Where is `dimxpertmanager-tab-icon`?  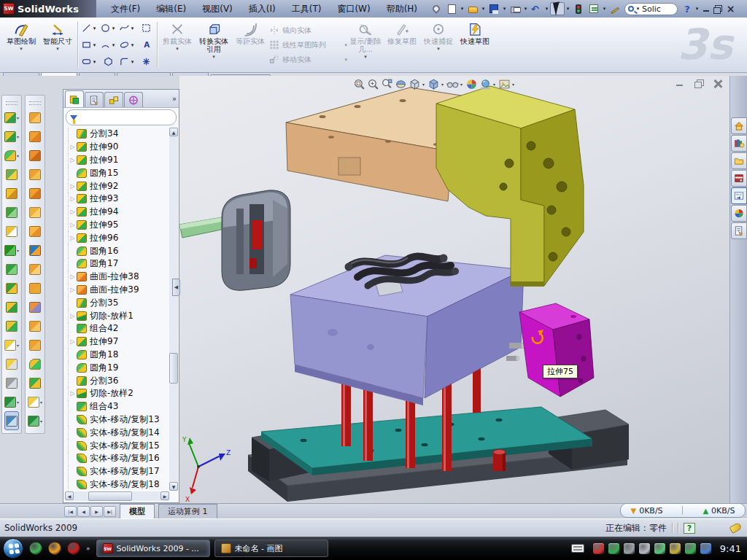 dimxpertmanager-tab-icon is located at coordinates (133, 99).